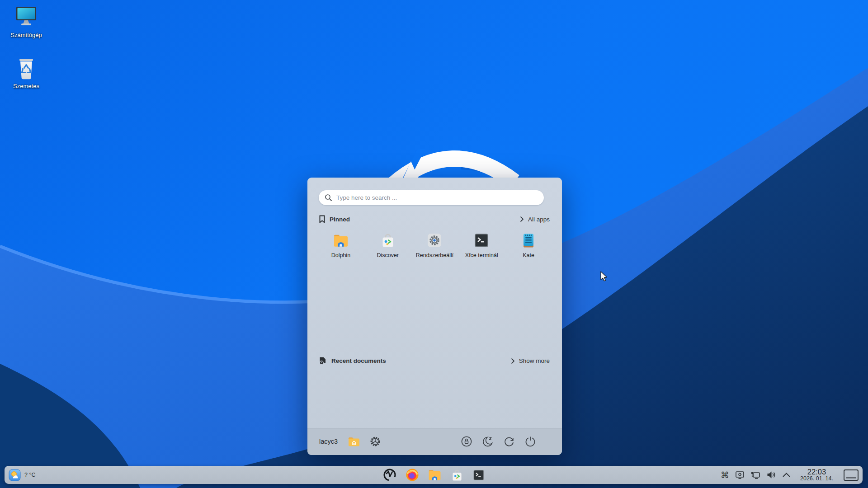 The width and height of the screenshot is (868, 488). Describe the element at coordinates (790, 475) in the screenshot. I see `taskbar-tray: ⌘` at that location.